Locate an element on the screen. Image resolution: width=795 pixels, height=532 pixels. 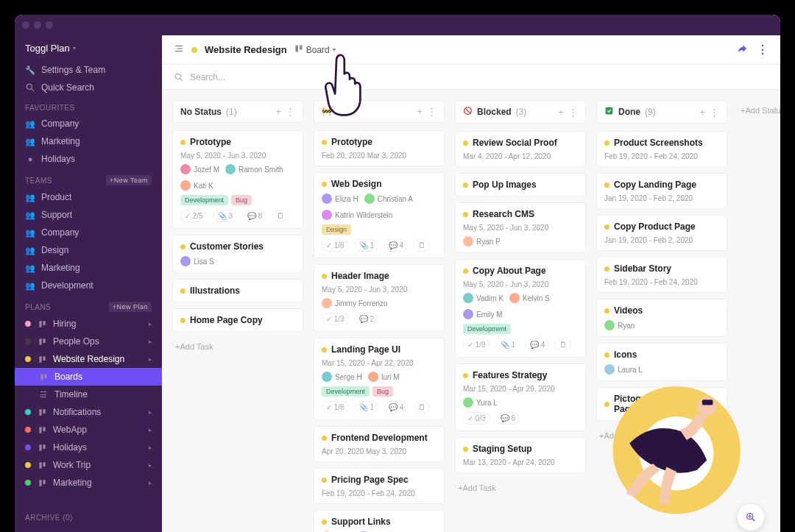
task-card: Staging Setup Mar 13, 2020 - Apr 24, 202… is located at coordinates (520, 455).